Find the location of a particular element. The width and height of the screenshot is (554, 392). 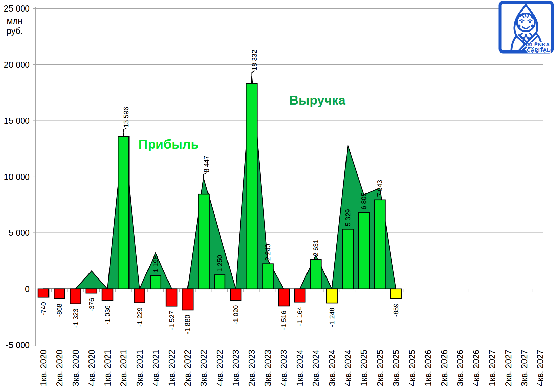

category-label: 2кв. 2021 is located at coordinates (123, 368).